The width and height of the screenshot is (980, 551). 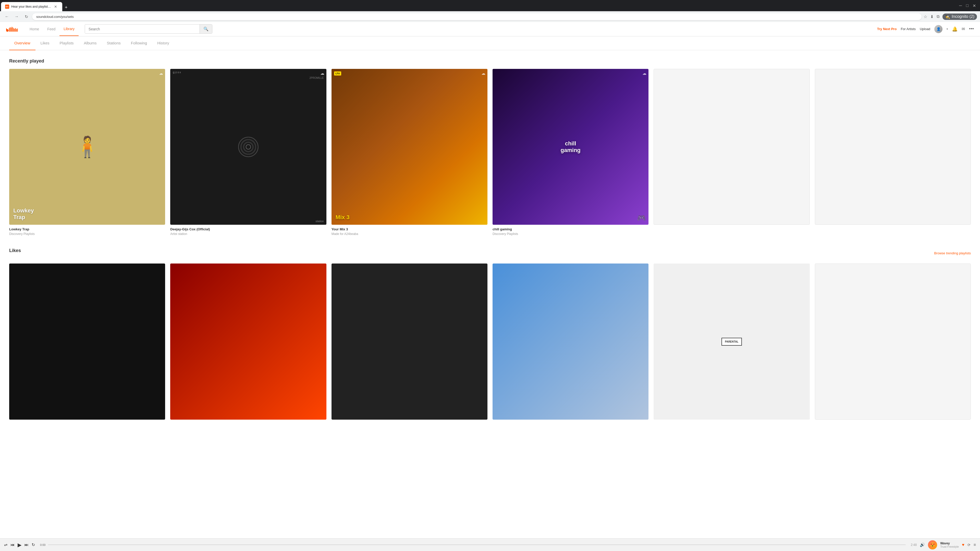 I want to click on nav-feed: Feed, so click(x=51, y=29).